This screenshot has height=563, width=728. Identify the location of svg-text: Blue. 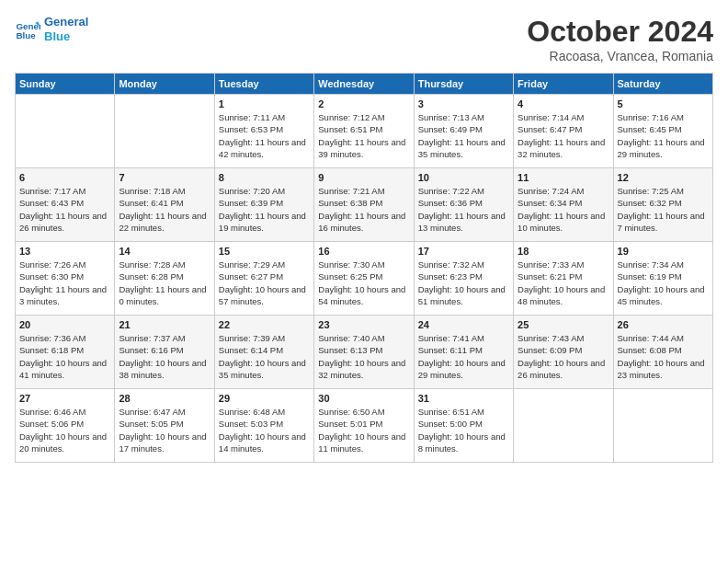
(26, 35).